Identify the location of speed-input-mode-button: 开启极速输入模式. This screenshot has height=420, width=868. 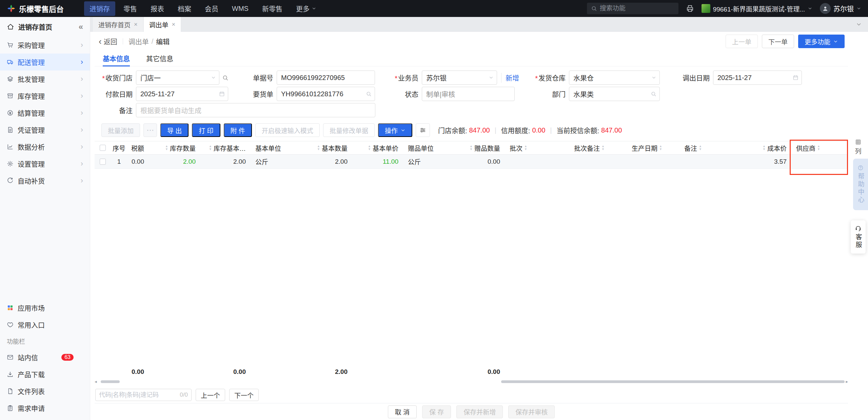
(288, 130).